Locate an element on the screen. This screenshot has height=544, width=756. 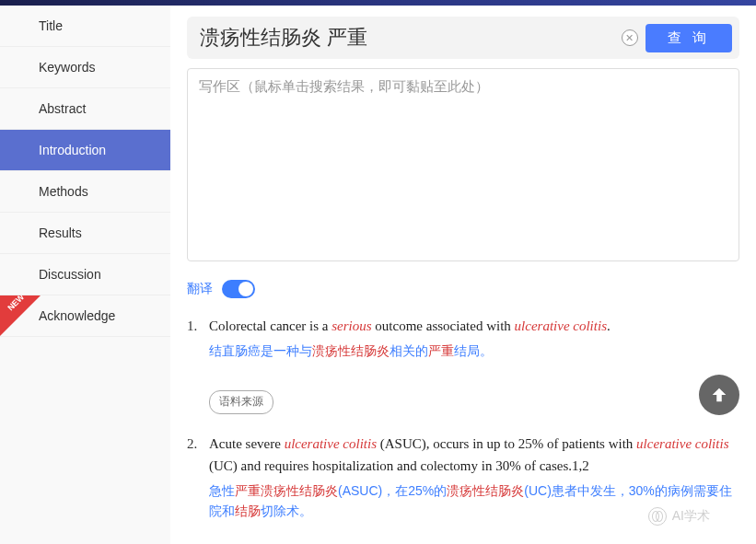
result-chinese: 结直肠癌是一种与溃疡性结肠炎相关的严重结局。 is located at coordinates (474, 351).